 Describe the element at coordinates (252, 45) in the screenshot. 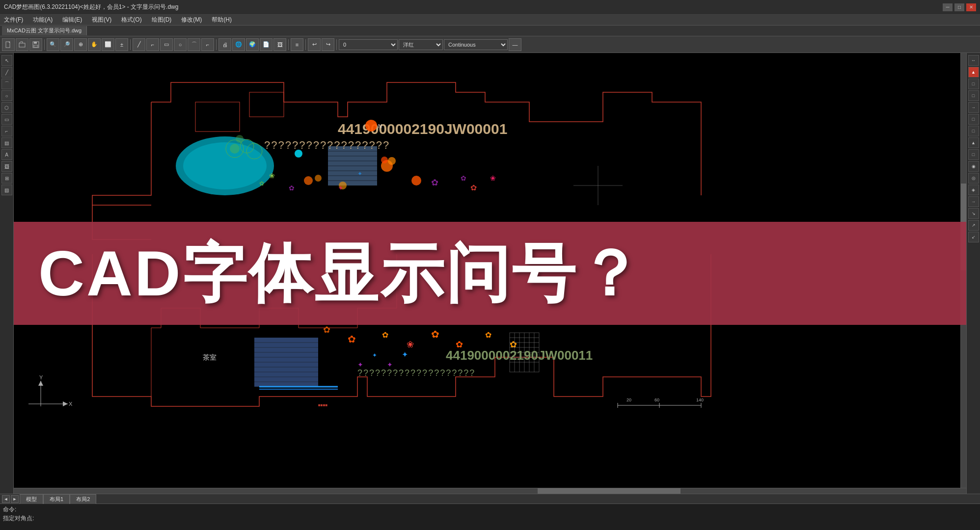

I see `globe2-button: 🌍` at that location.